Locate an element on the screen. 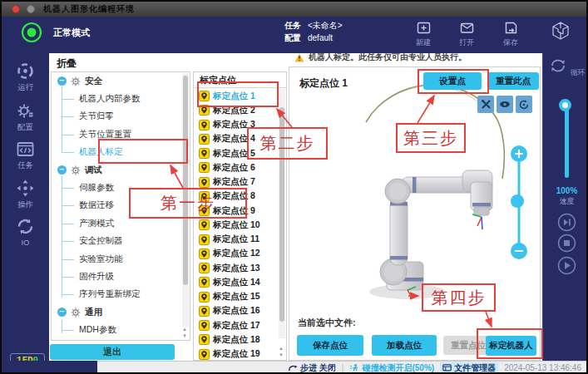 The image size is (588, 374). calibrate-robot-button: 标定机器人 is located at coordinates (511, 346).